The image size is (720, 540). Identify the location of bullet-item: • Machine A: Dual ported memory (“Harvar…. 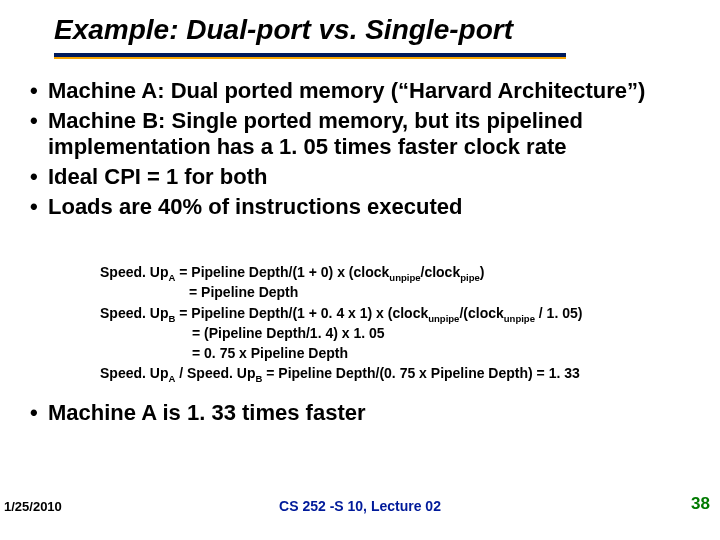
(363, 91).